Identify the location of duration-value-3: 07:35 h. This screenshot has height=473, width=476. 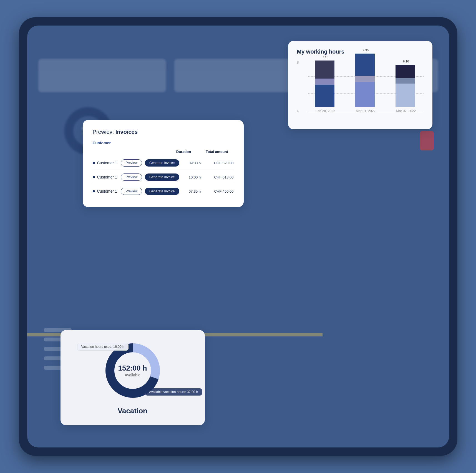
(195, 192).